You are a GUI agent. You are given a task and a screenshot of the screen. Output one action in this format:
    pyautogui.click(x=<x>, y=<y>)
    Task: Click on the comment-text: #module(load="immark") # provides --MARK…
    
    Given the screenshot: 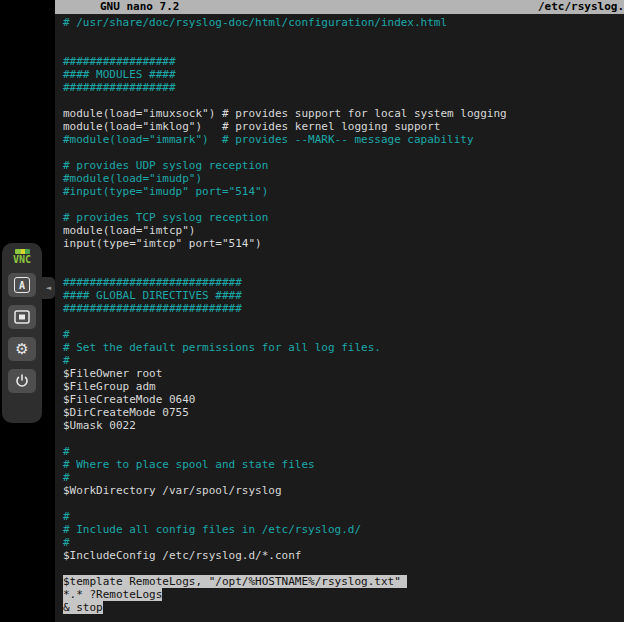 What is the action you would take?
    pyautogui.click(x=268, y=140)
    